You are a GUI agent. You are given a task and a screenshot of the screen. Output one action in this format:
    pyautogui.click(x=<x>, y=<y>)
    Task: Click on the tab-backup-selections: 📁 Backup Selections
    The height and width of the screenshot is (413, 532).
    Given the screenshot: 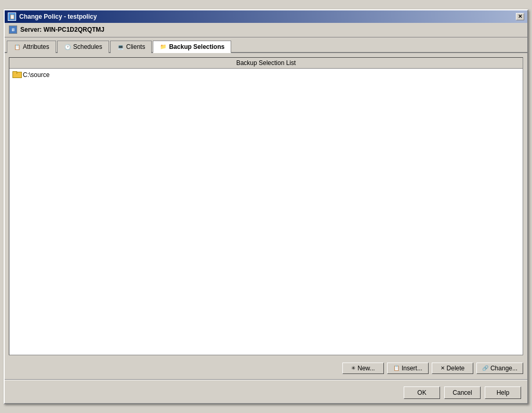 What is the action you would take?
    pyautogui.click(x=192, y=47)
    